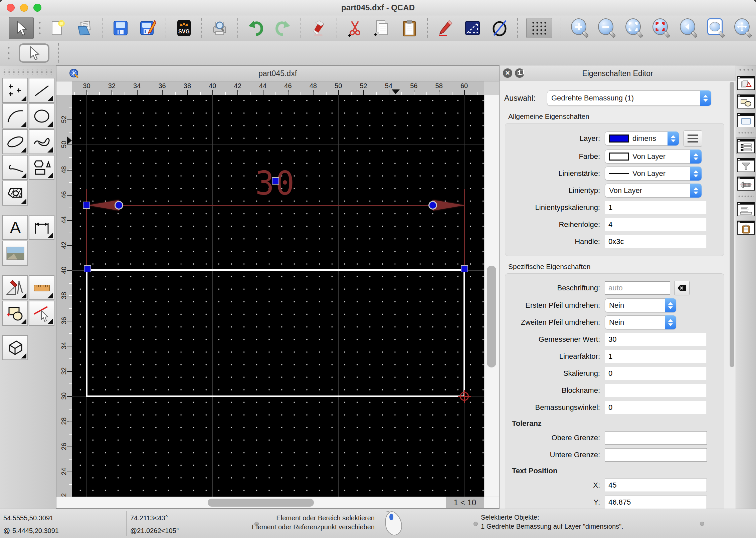  What do you see at coordinates (319, 28) in the screenshot?
I see `eraser-button` at bounding box center [319, 28].